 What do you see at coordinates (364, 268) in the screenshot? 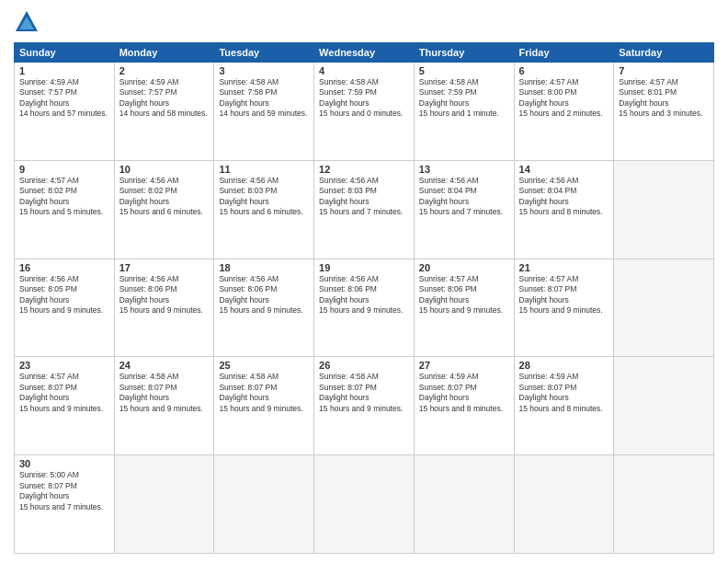
I see `day-number: 19` at bounding box center [364, 268].